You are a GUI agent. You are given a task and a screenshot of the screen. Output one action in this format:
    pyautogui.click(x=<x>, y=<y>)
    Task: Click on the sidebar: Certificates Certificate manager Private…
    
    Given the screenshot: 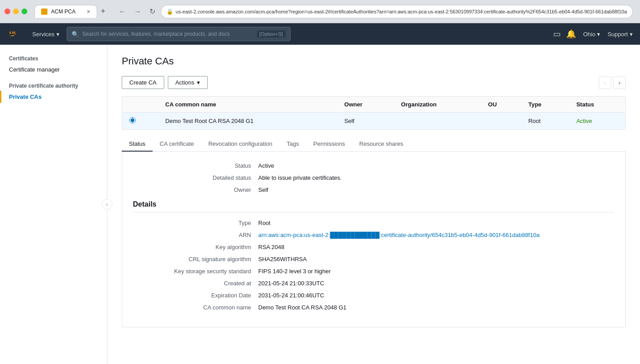 What is the action you would take?
    pyautogui.click(x=54, y=204)
    